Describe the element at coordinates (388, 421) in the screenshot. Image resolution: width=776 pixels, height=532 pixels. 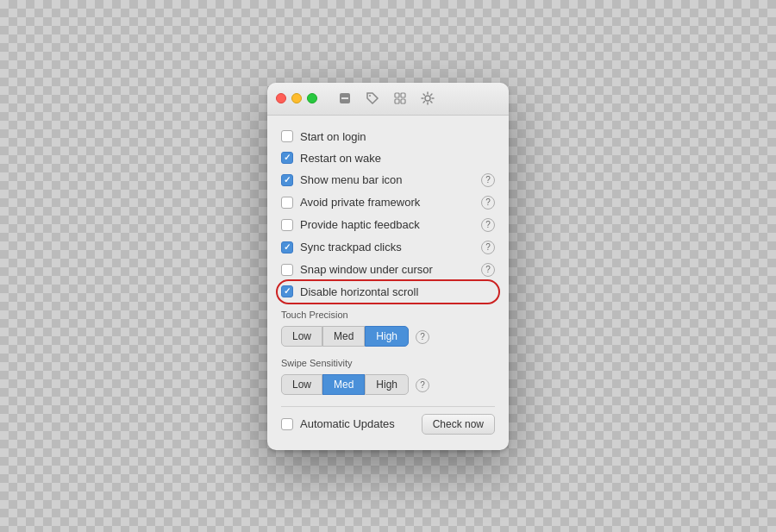
I see `bottom-row: Automatic Updates Check now` at that location.